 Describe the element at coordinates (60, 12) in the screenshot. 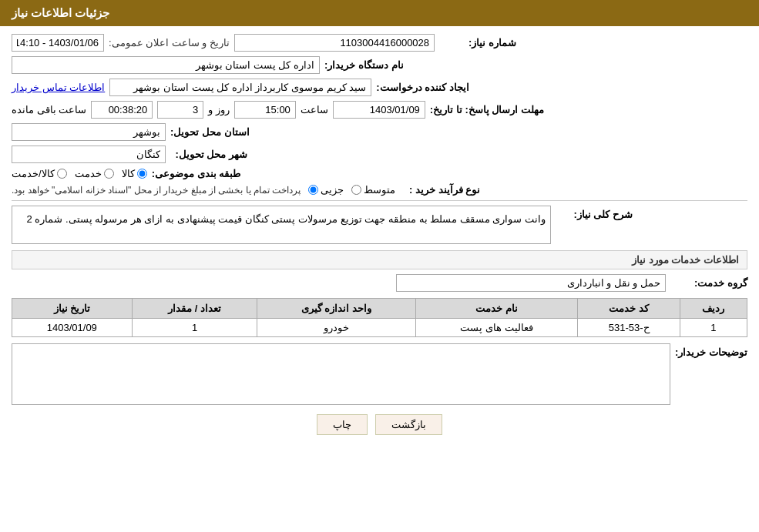

I see `page-title: جزئیات اطلاعات نیاز` at that location.